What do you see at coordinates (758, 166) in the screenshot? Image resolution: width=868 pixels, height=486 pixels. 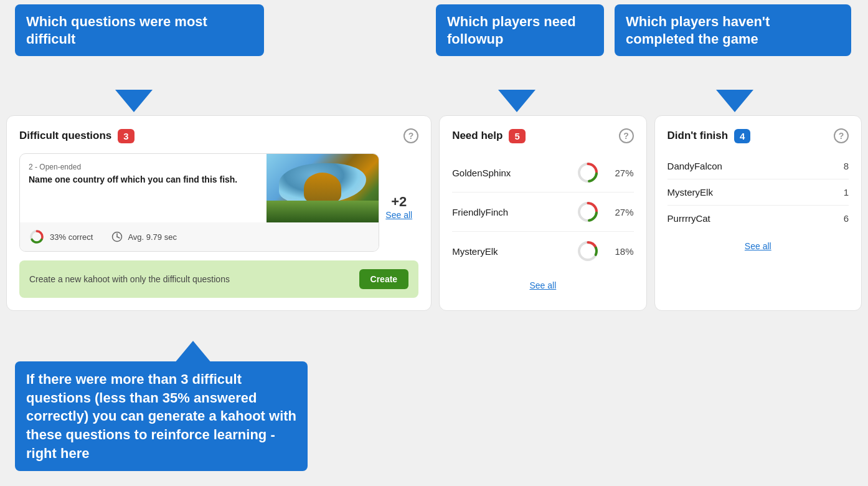 I see `list-item: DandyFalcon 8` at bounding box center [758, 166].